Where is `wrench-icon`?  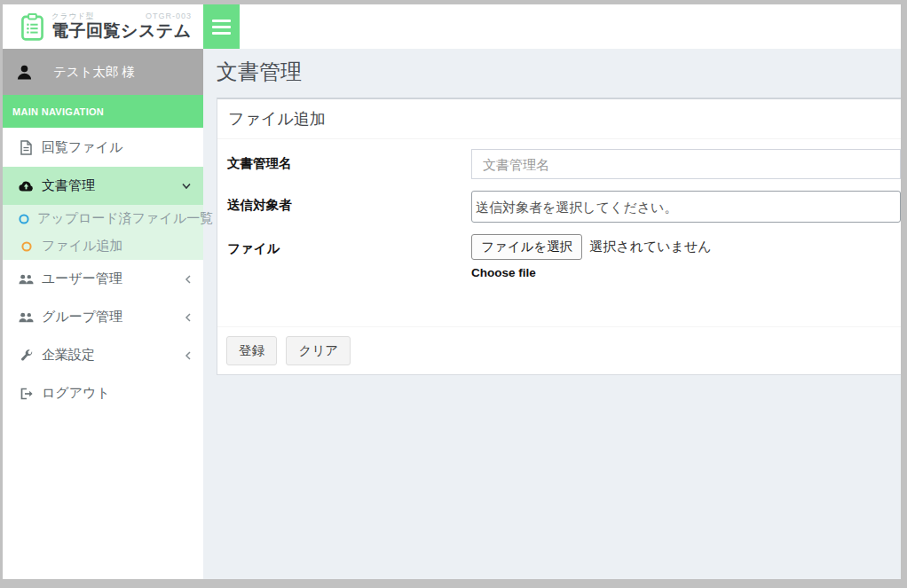
wrench-icon is located at coordinates (27, 355).